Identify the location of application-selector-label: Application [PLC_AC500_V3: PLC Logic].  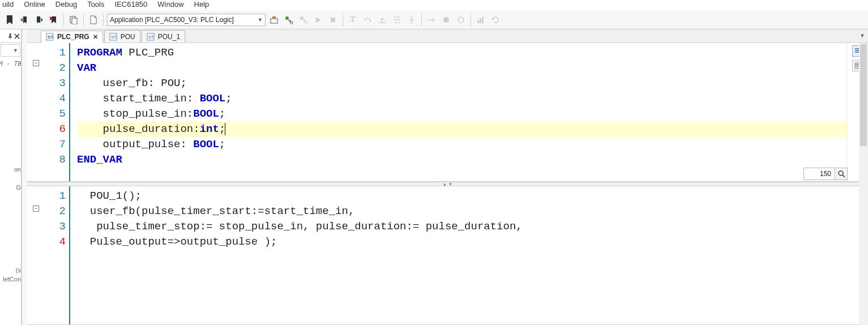
(172, 20).